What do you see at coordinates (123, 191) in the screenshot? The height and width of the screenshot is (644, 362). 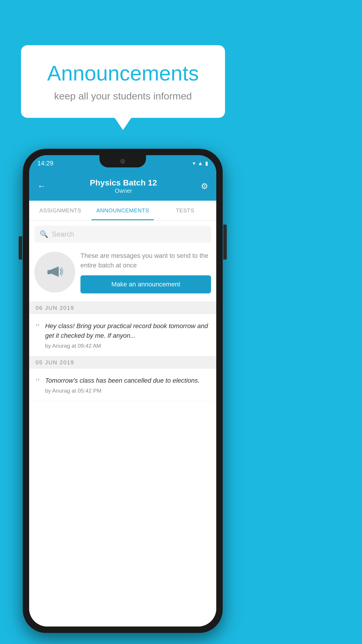 I see `header-subtitle: Owner` at bounding box center [123, 191].